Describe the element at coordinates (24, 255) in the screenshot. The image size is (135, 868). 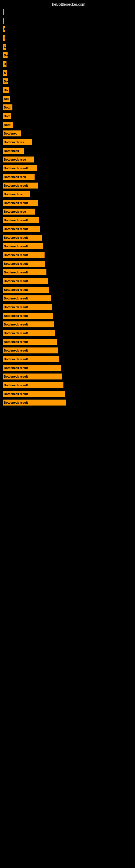
I see `bar-28: Bottleneck result` at that location.